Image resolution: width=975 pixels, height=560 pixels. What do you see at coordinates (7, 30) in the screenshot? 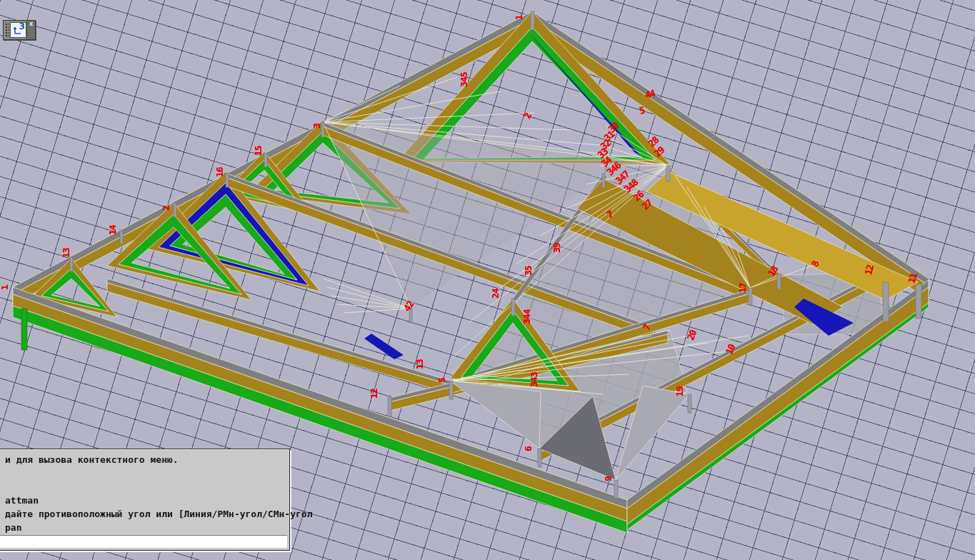
I see `toolbar-grip-handle` at bounding box center [7, 30].